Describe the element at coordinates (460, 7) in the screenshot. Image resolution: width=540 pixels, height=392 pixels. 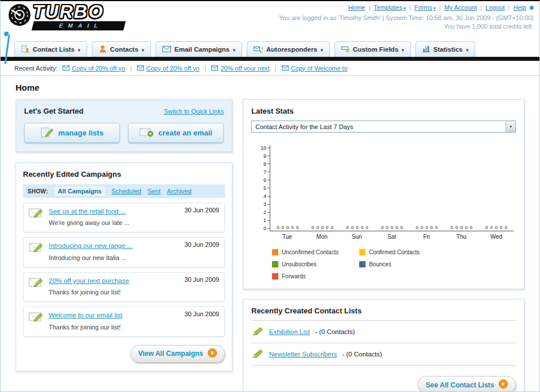
I see `nav-my-account-link: My Account` at that location.